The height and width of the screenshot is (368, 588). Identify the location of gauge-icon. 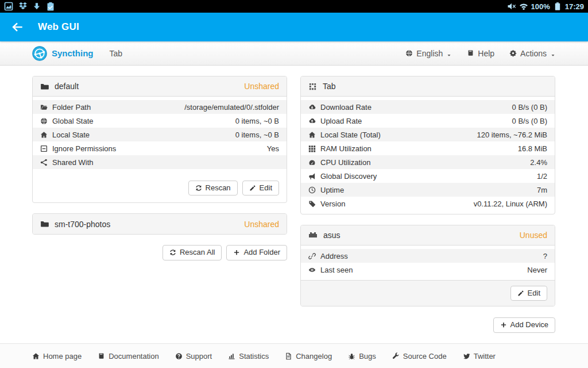
(312, 162).